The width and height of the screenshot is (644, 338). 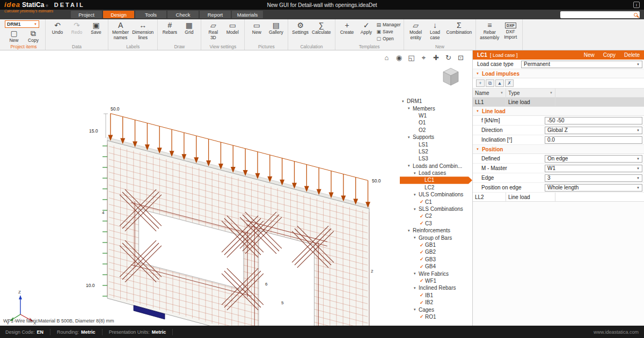 I want to click on tree-item-lc1: ▾ ✓ LC1, so click(x=436, y=180).